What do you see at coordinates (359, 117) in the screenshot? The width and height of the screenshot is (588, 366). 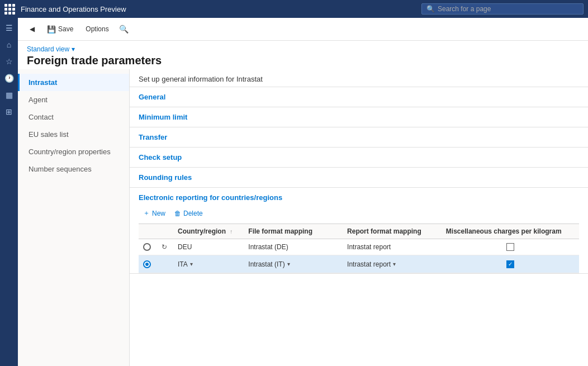 I see `section-minimum-limit: Minimum limit` at bounding box center [359, 117].